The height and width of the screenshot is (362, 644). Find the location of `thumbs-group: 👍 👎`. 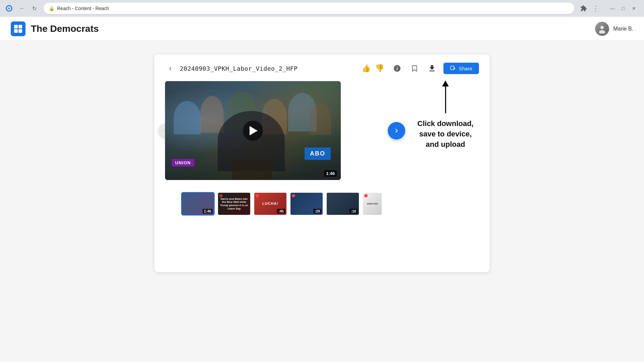

thumbs-group: 👍 👎 is located at coordinates (373, 68).